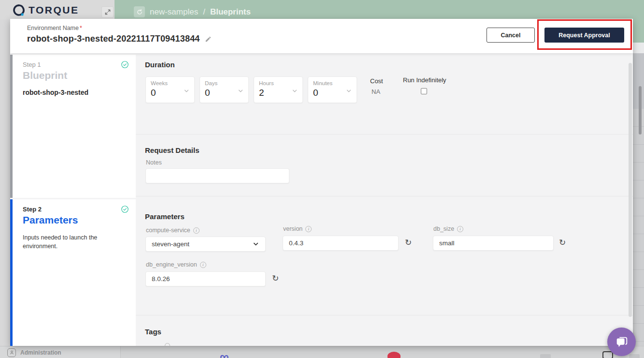 This screenshot has width=644, height=358. What do you see at coordinates (174, 12) in the screenshot?
I see `breadcrumb-project: new-samples` at bounding box center [174, 12].